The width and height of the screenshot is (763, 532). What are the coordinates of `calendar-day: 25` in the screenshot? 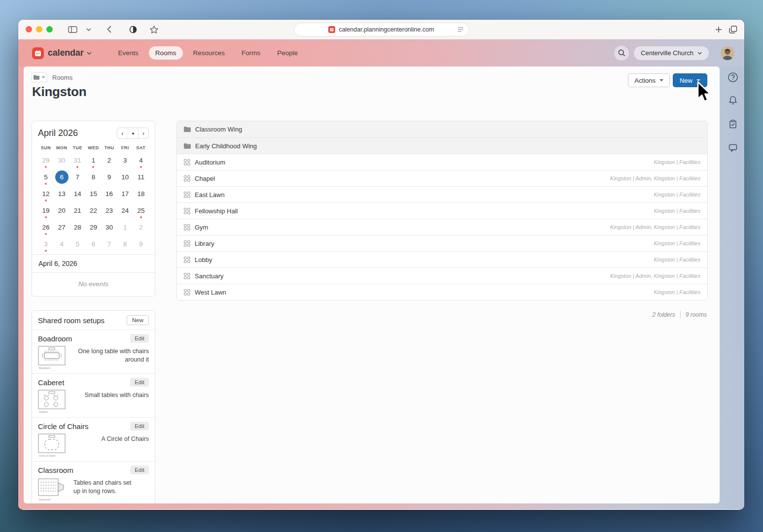 It's located at (141, 210).